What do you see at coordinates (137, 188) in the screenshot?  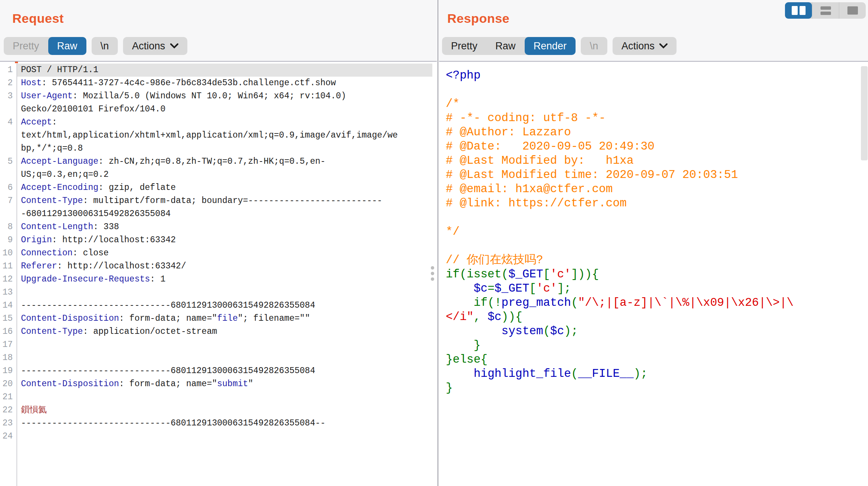 I see `text-segment: : gzip, deflate` at bounding box center [137, 188].